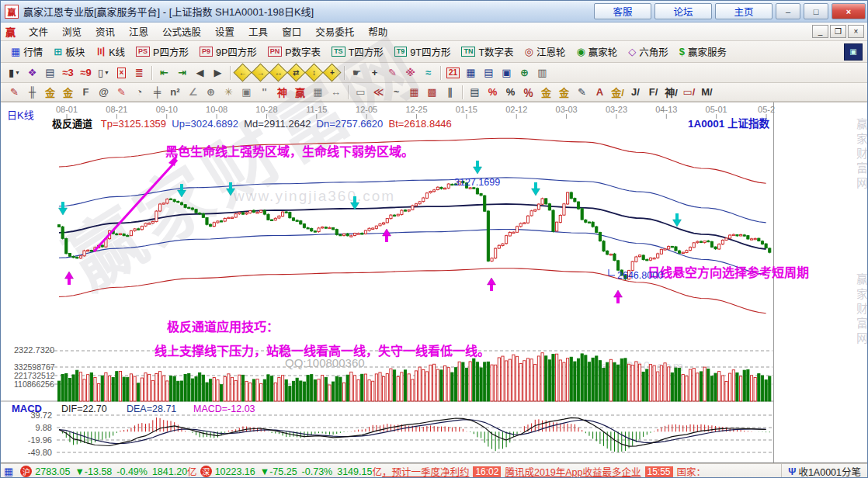  I want to click on tool-f-angle: F/, so click(654, 92).